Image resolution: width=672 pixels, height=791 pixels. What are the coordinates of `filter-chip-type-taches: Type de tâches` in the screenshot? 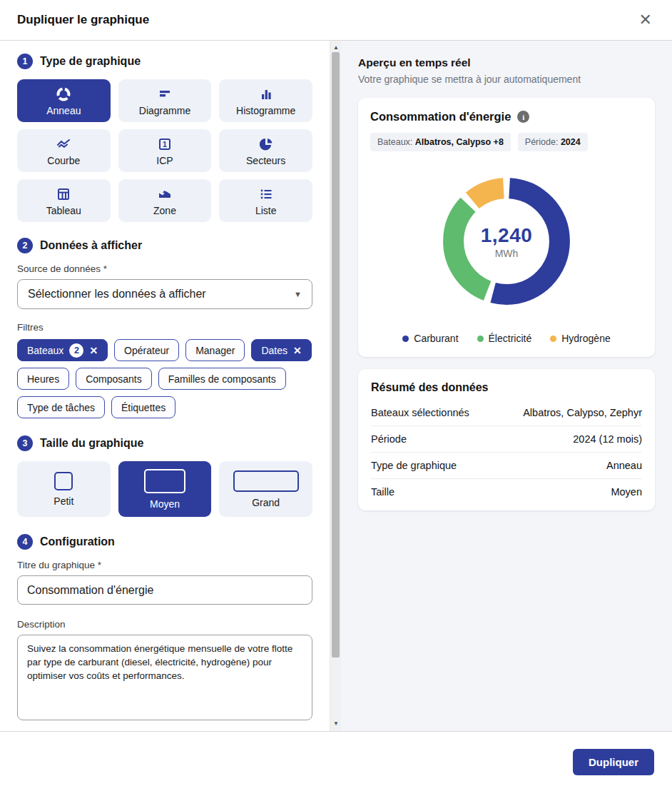 It's located at (61, 407).